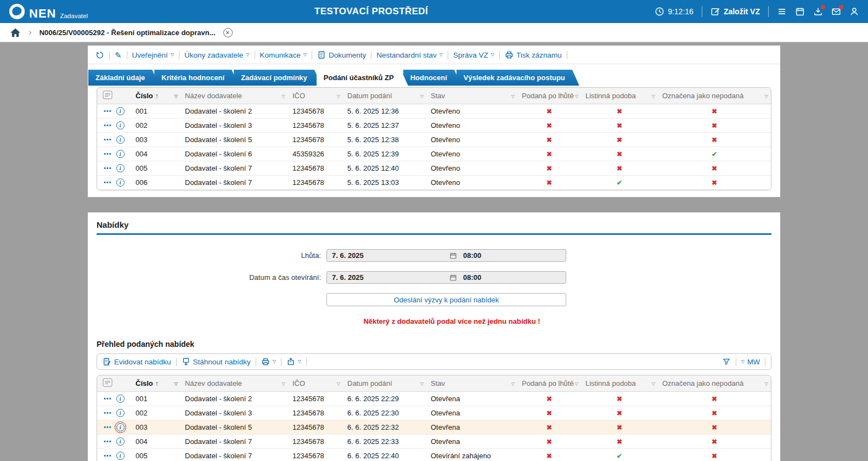 The height and width of the screenshot is (461, 868). What do you see at coordinates (100, 55) in the screenshot?
I see `history-button` at bounding box center [100, 55].